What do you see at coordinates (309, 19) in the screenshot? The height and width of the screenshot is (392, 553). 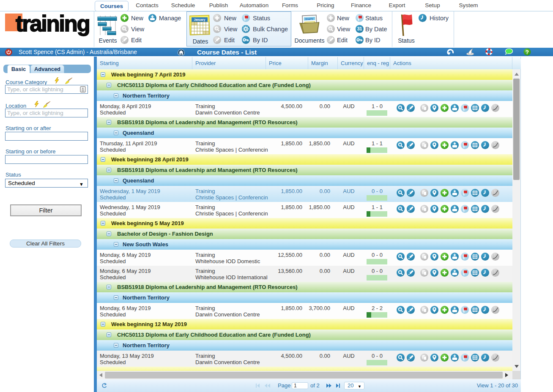 I see `svg-text: Enquiry` at bounding box center [309, 19].